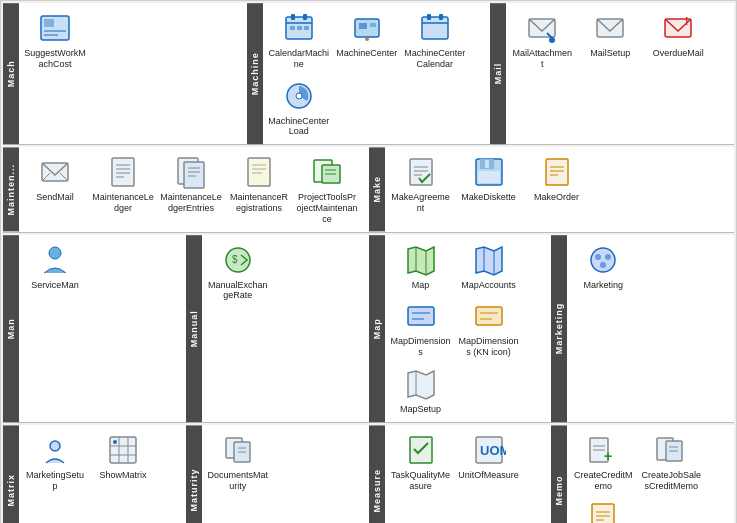 This screenshot has height=523, width=737. Describe the element at coordinates (468, 474) in the screenshot. I see `items-measure: TaskQualityMeasure UOM UnitOfMeasure` at that location.